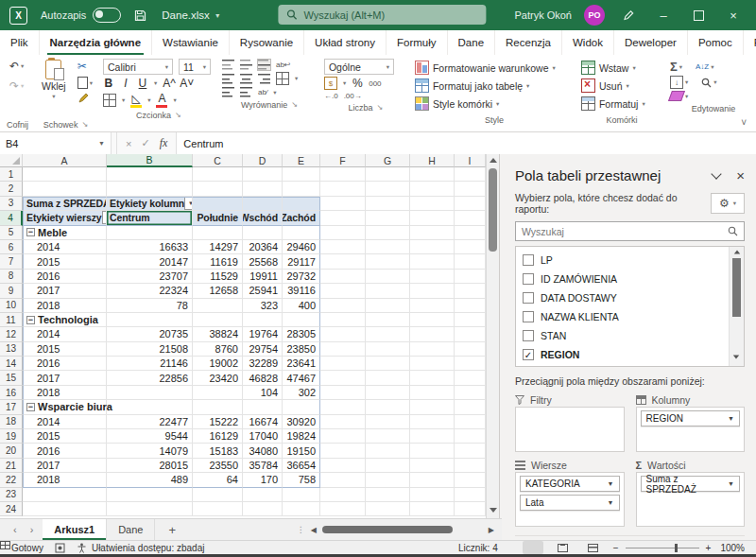 The height and width of the screenshot is (557, 756). What do you see at coordinates (172, 530) in the screenshot?
I see `new-sheet-button: +` at bounding box center [172, 530].